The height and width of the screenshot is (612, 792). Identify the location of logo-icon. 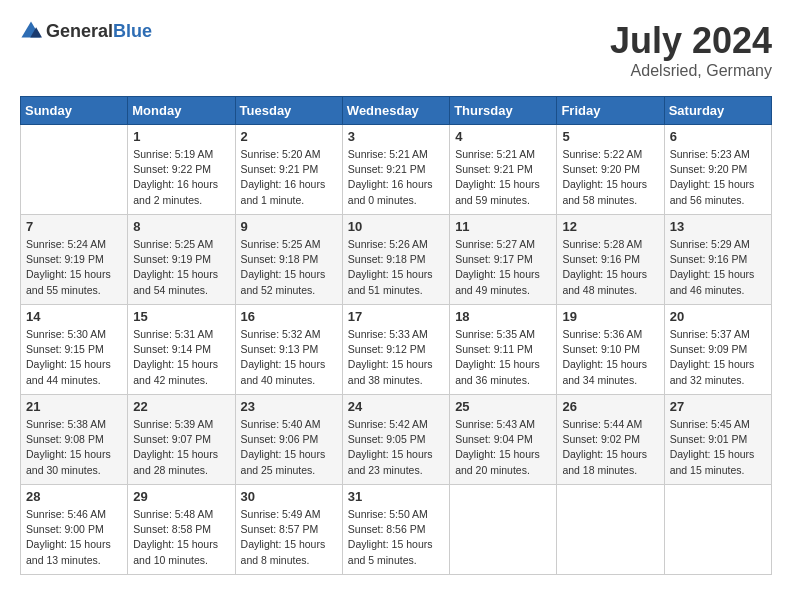
(31, 31).